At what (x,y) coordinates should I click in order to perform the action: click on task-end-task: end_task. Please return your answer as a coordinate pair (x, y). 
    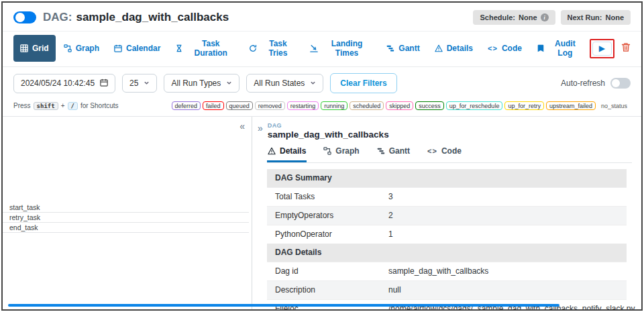
    Looking at the image, I should click on (126, 228).